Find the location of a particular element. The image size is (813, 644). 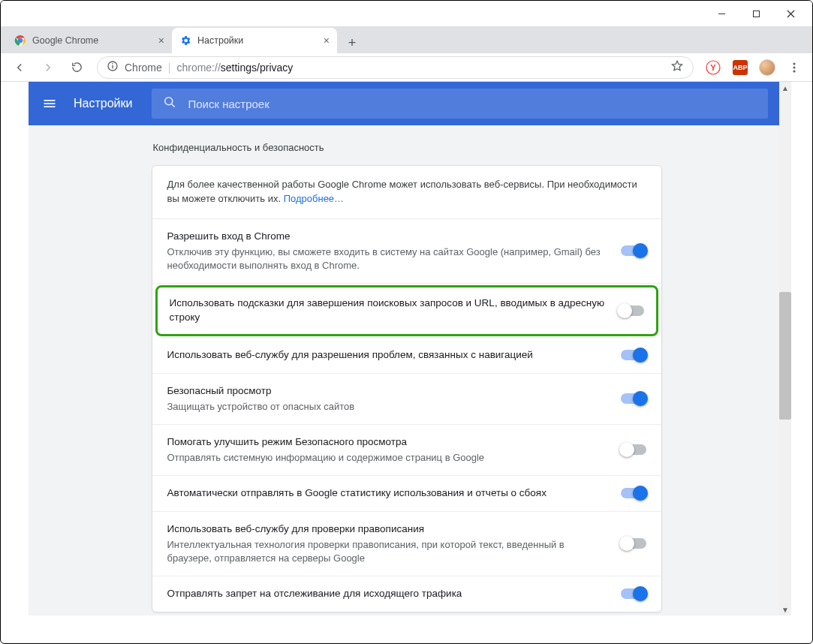

setting-row: Использовать подсказки для завершения по… is located at coordinates (407, 311).